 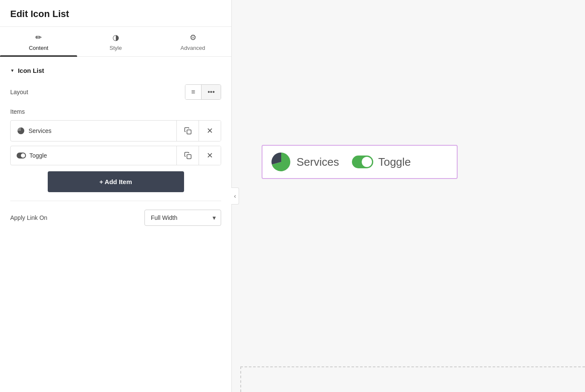 What do you see at coordinates (38, 156) in the screenshot?
I see `toggle-item-label: Toggle` at bounding box center [38, 156].